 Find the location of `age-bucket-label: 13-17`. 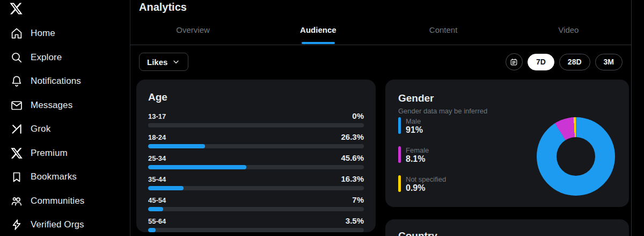

age-bucket-label: 13-17 is located at coordinates (157, 116).